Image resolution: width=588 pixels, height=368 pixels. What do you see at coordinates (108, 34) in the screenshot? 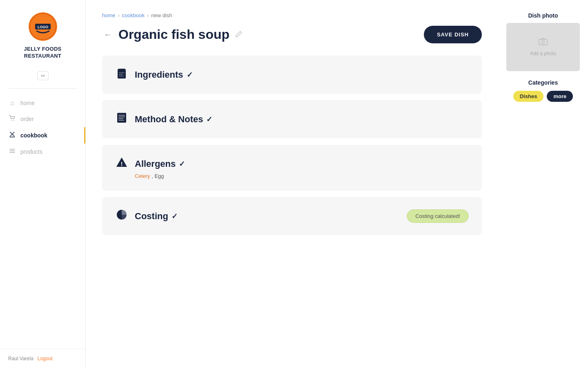
I see `back-button: ←` at bounding box center [108, 34].